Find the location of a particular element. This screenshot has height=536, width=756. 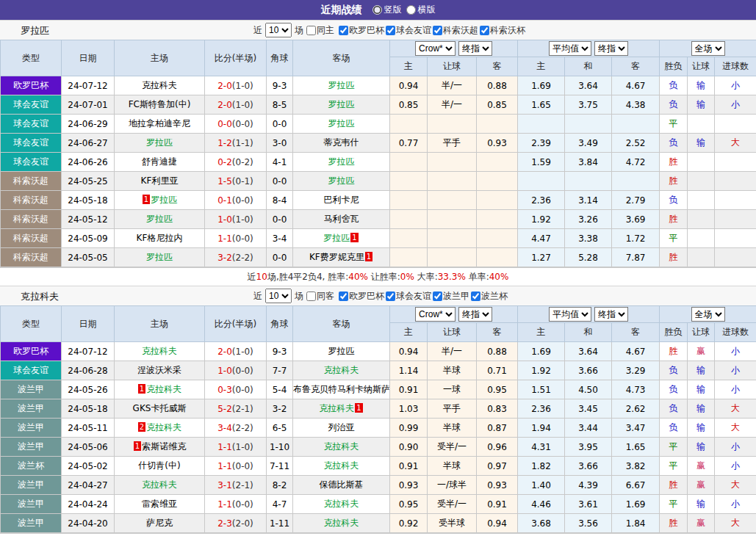

layout-option-horizontal: 横版 is located at coordinates (421, 10).